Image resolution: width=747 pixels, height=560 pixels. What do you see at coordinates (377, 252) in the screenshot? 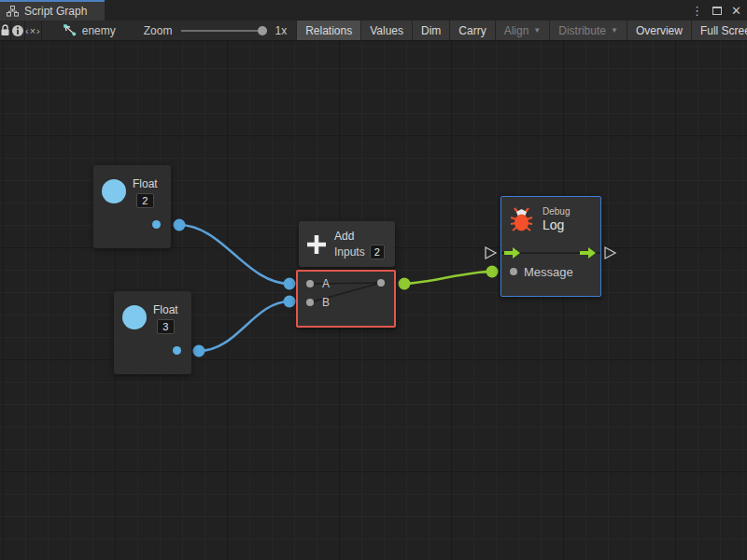
I see `inputs-count-input: 2` at bounding box center [377, 252].